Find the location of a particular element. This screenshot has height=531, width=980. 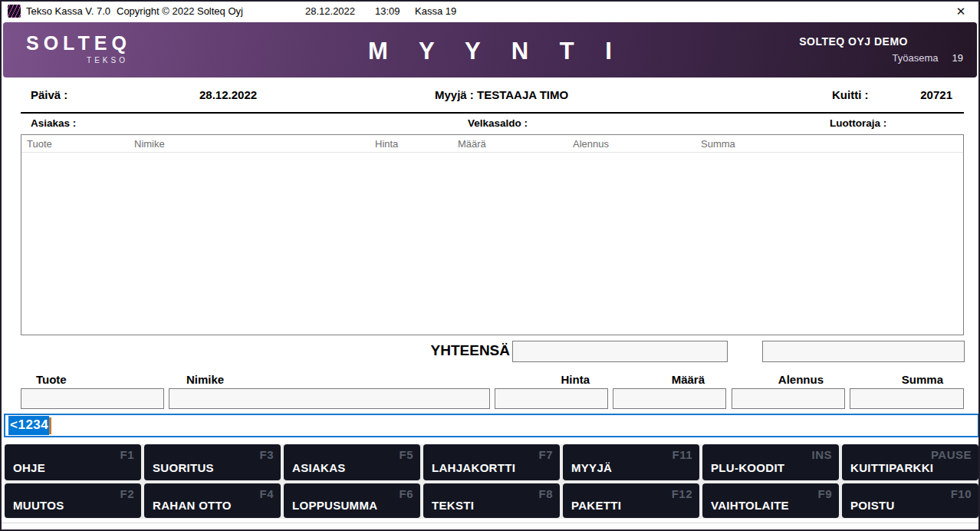

entry-quantity-label: Määrä is located at coordinates (659, 379).